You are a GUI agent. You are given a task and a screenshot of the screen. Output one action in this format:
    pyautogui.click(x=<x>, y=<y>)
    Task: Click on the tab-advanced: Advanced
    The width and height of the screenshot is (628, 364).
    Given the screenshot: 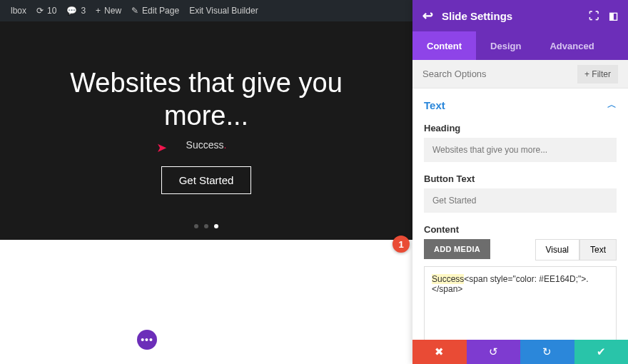 What is the action you would take?
    pyautogui.click(x=572, y=46)
    